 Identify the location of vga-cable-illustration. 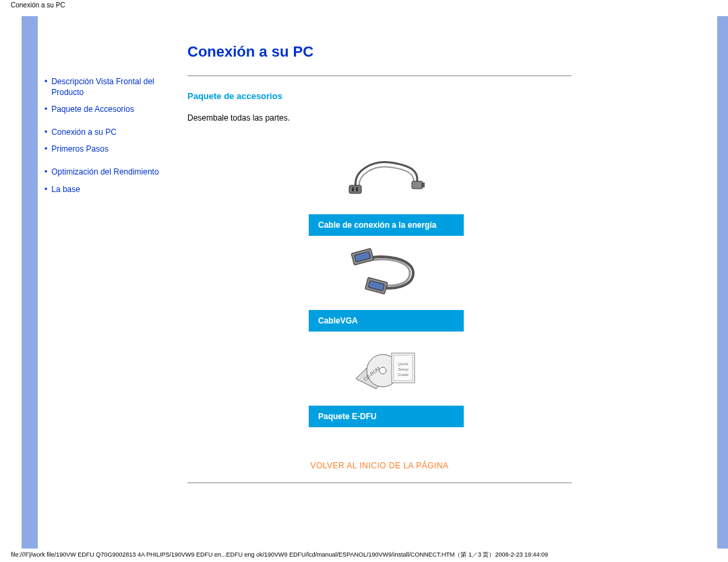
(386, 273).